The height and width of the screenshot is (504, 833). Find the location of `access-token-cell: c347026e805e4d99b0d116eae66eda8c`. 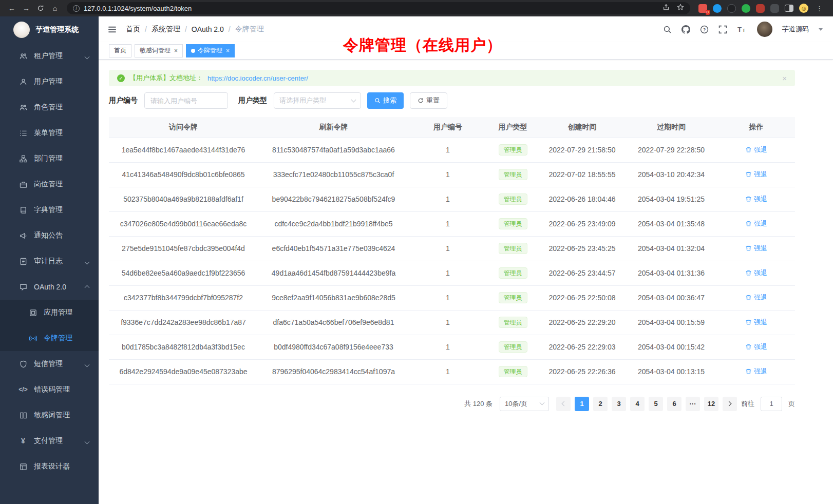

access-token-cell: c347026e805e4d99b0d116eae66eda8c is located at coordinates (183, 224).